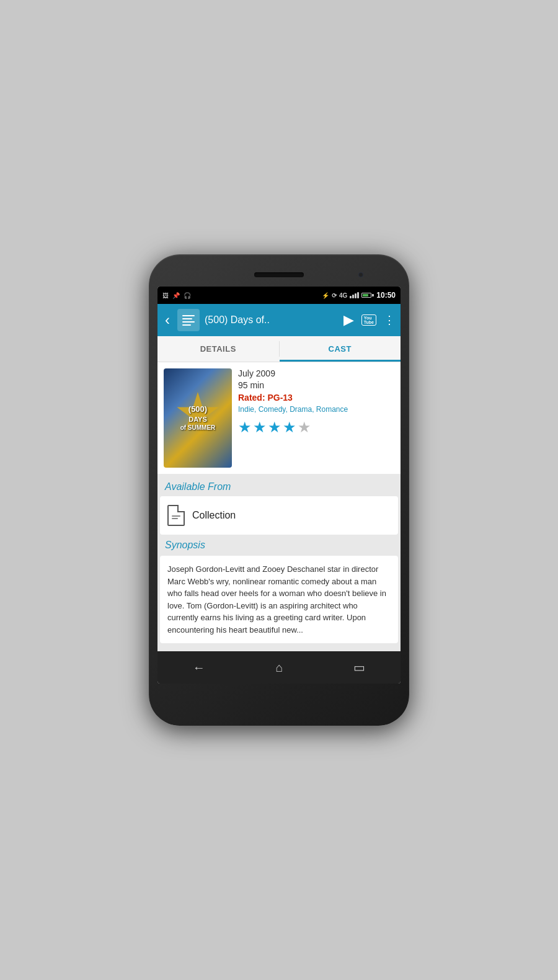 This screenshot has width=558, height=980. What do you see at coordinates (272, 320) in the screenshot?
I see `app-bar-title: (500) Days of..` at bounding box center [272, 320].